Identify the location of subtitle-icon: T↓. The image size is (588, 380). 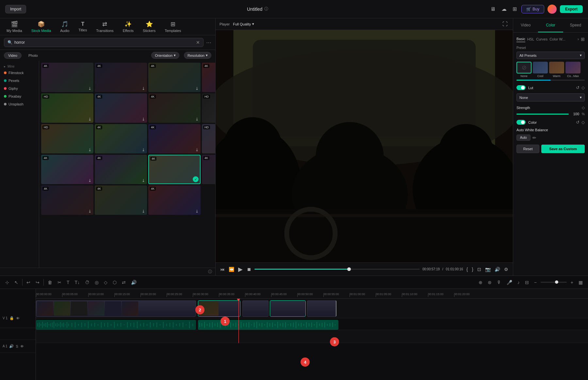
(77, 282).